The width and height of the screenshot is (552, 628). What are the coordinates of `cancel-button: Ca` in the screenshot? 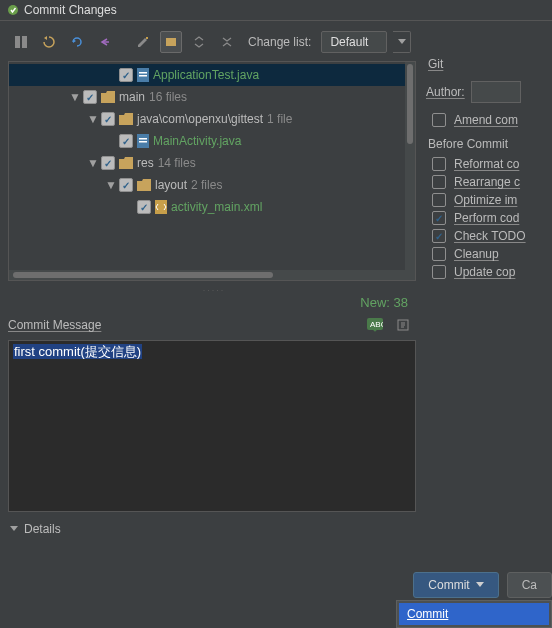 It's located at (530, 585).